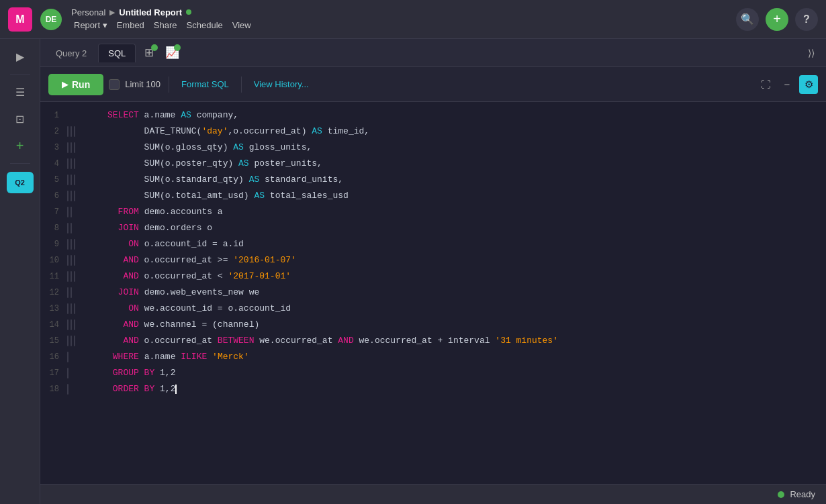  I want to click on toolbar-icon-group: ⛶ − ⚙, so click(787, 85).